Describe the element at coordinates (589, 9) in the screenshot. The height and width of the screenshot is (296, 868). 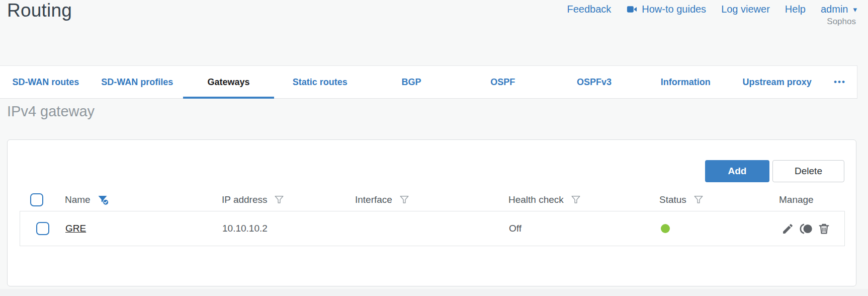
I see `feedback-link: Feedback` at that location.